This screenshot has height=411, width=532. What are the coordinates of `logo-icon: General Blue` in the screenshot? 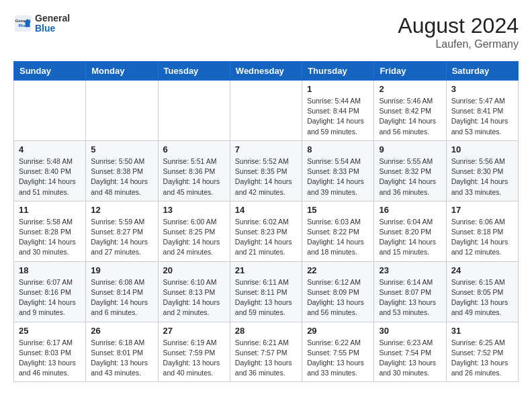 It's located at (23, 24).